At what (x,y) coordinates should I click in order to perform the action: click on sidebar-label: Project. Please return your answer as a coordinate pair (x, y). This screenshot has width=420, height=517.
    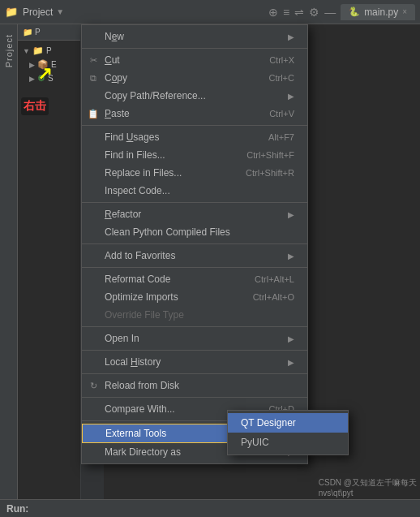
    Looking at the image, I should click on (9, 50).